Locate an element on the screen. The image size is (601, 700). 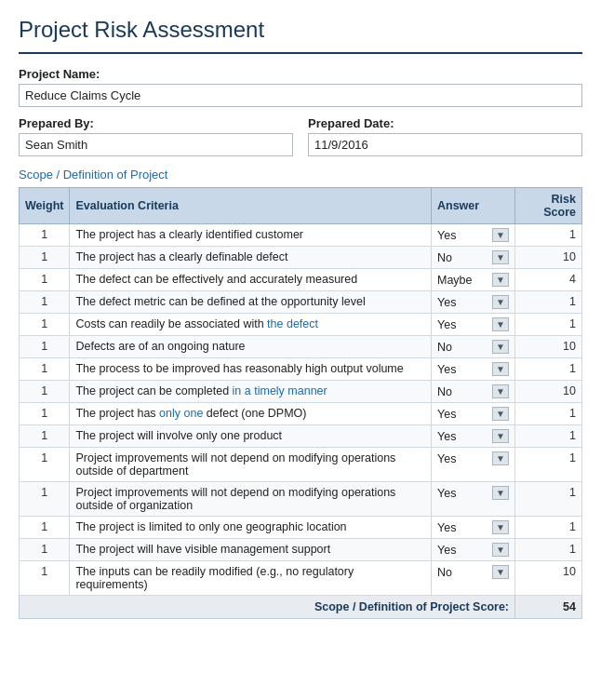
cell-criteria: The project will involve only one produc… is located at coordinates (251, 437).